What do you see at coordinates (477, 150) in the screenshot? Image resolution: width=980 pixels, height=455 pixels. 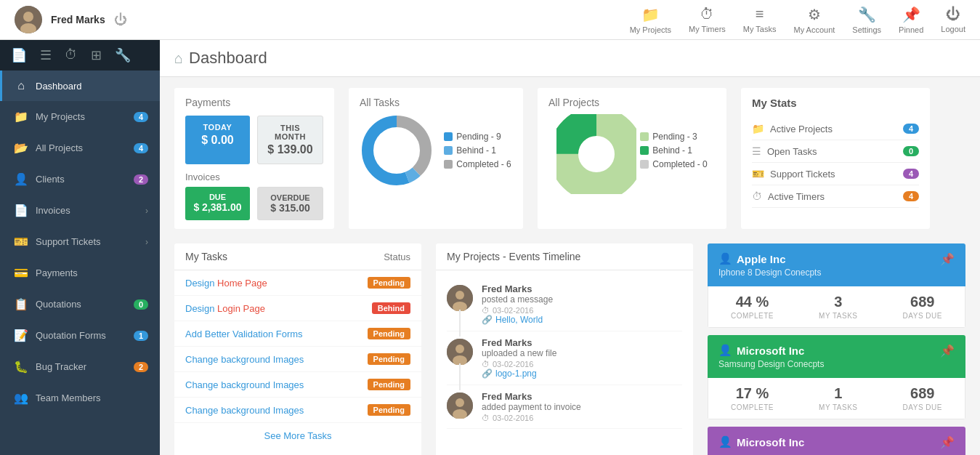 I see `legend-item-behind: Behind - 1` at bounding box center [477, 150].